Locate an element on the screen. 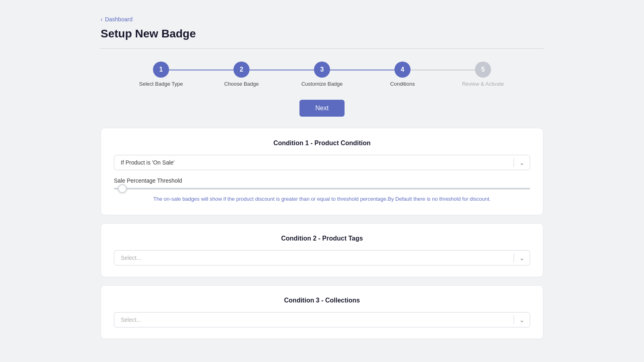 This screenshot has width=644, height=362. condition-2-card: Condition 2 - Product Tags Select... ⌄ is located at coordinates (322, 250).